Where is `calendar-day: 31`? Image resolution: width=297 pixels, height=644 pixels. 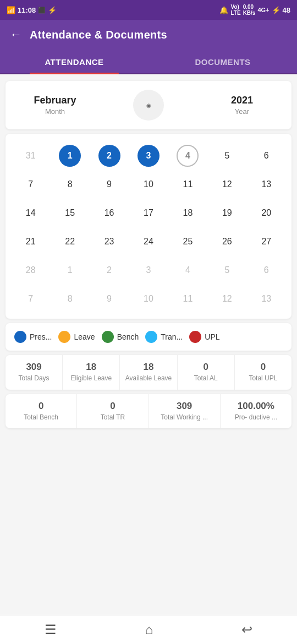 calendar-day: 31 is located at coordinates (31, 156).